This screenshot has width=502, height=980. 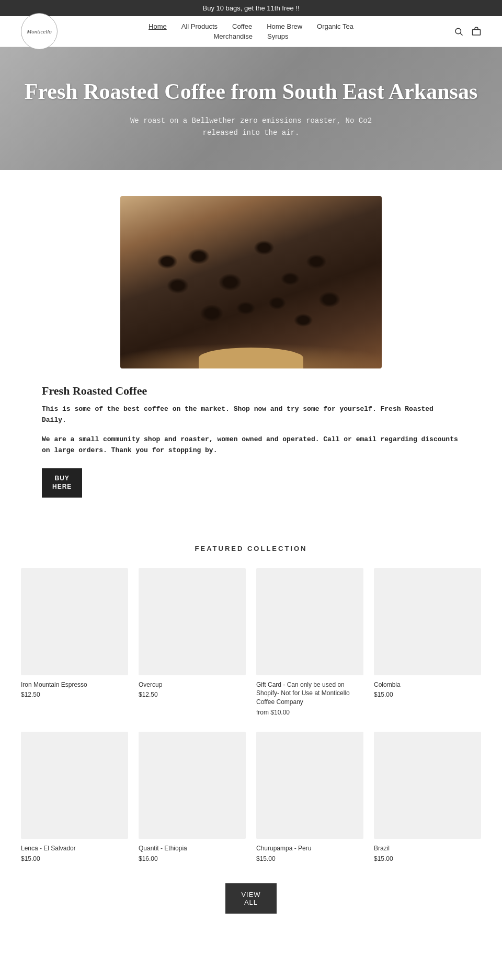 I want to click on product-name-4: Lenca - El Salvador, so click(x=74, y=849).